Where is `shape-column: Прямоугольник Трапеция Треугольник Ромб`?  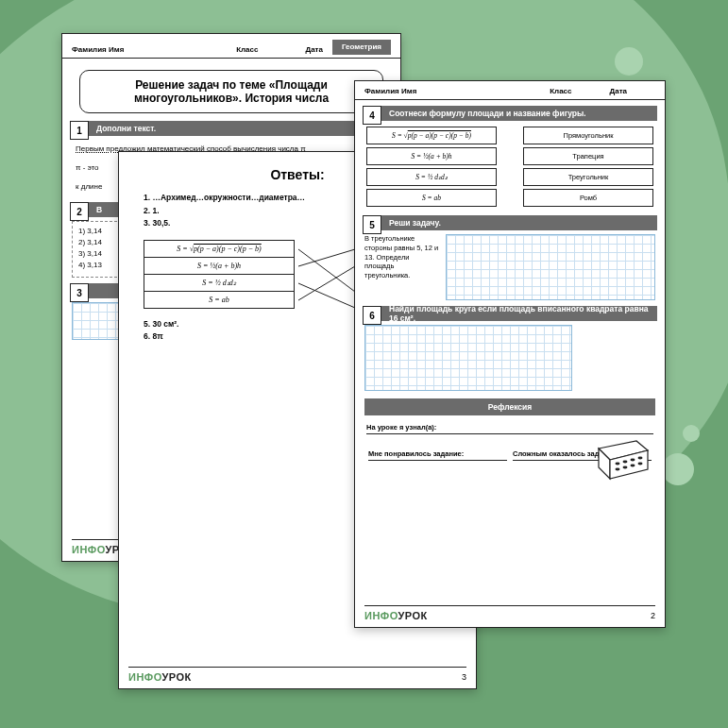 shape-column: Прямоугольник Трапеция Треугольник Ромб is located at coordinates (588, 168).